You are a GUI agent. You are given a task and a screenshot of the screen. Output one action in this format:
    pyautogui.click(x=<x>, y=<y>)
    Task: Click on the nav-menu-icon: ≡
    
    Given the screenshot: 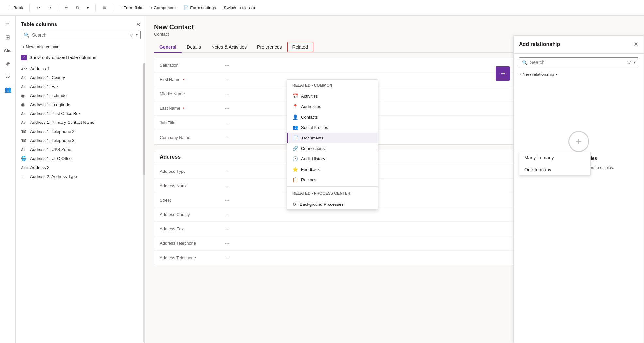 What is the action you would take?
    pyautogui.click(x=8, y=24)
    